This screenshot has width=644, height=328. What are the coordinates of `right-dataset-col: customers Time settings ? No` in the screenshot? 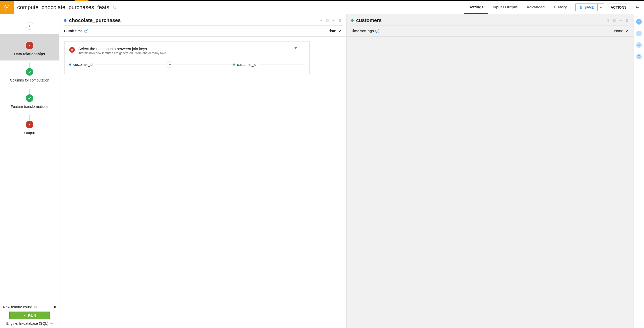 It's located at (490, 25).